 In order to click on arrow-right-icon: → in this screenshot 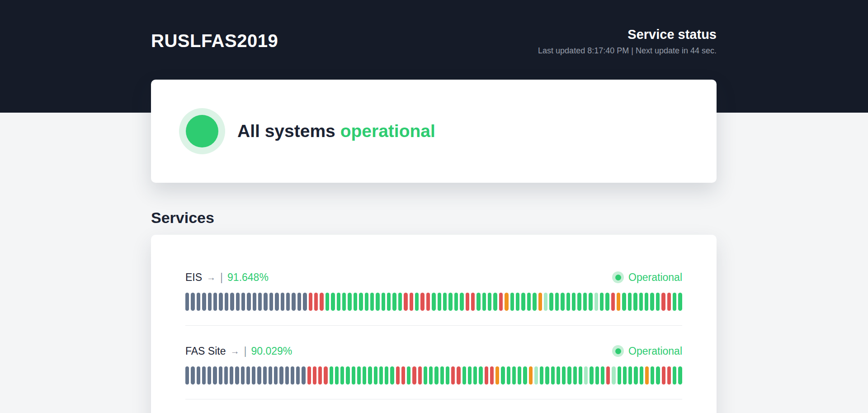, I will do `click(211, 278)`.